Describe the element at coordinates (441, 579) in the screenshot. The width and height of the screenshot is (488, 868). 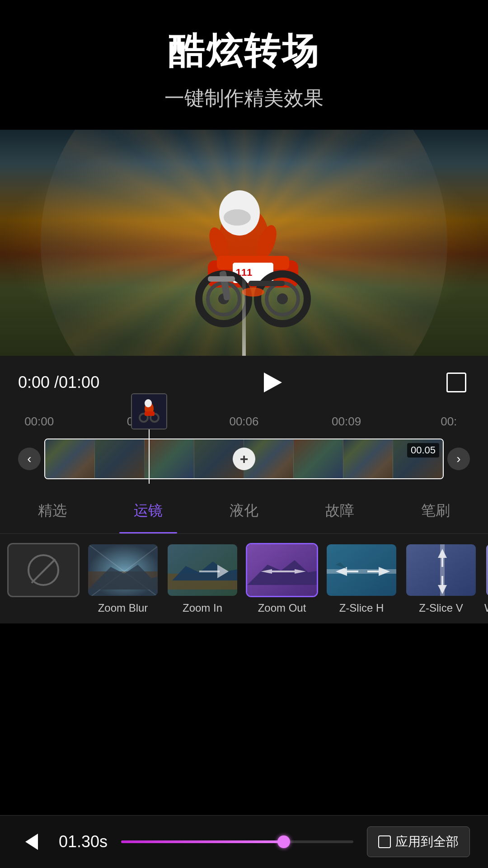
I see `effect-z-slice-v: Z-Slice V` at that location.